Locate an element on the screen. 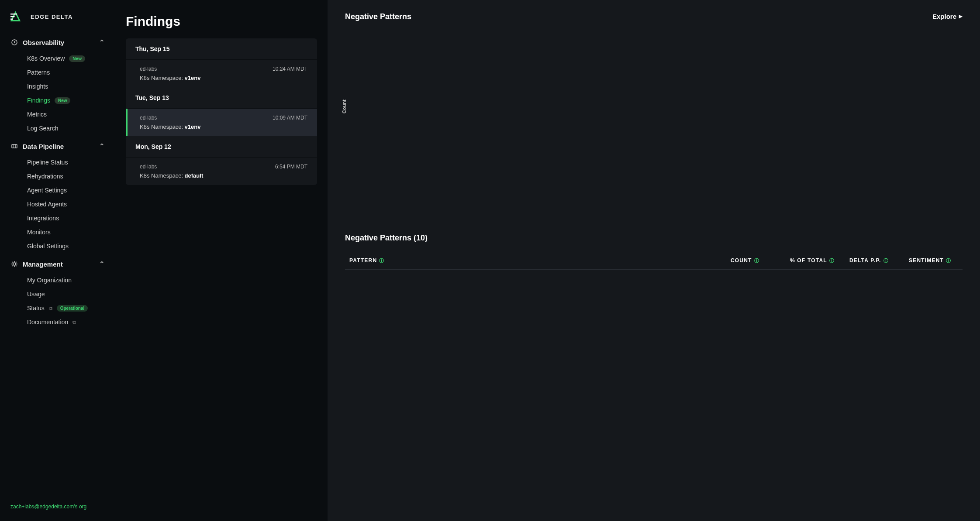  finding-ns: default is located at coordinates (194, 175).